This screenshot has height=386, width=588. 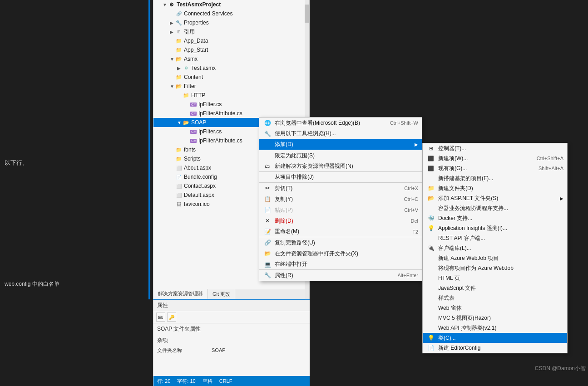 I want to click on status-space: 空格, so click(x=208, y=381).